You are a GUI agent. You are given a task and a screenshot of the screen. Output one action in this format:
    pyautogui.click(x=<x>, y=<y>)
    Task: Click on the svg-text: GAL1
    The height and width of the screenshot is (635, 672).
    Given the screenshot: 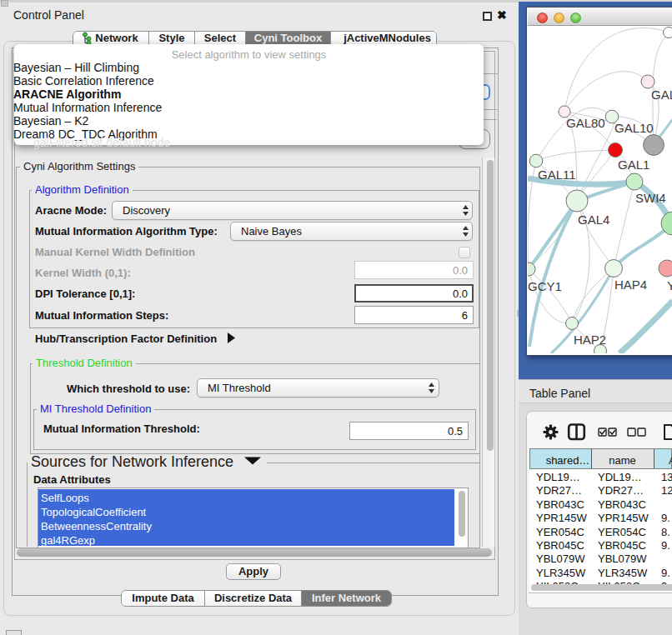 What is the action you would take?
    pyautogui.click(x=634, y=165)
    